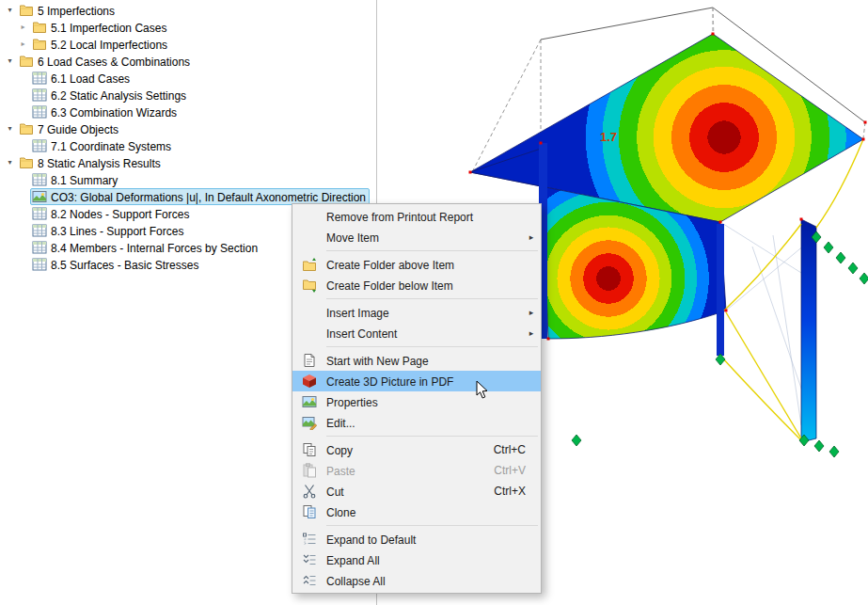  What do you see at coordinates (39, 197) in the screenshot?
I see `image-icon` at bounding box center [39, 197].